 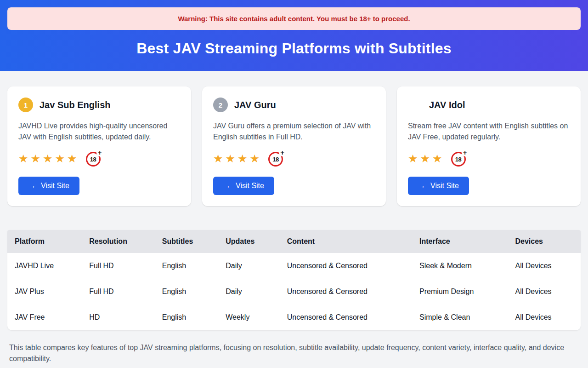 I want to click on table-footnote: This table compares key features of top …, so click(x=288, y=353).